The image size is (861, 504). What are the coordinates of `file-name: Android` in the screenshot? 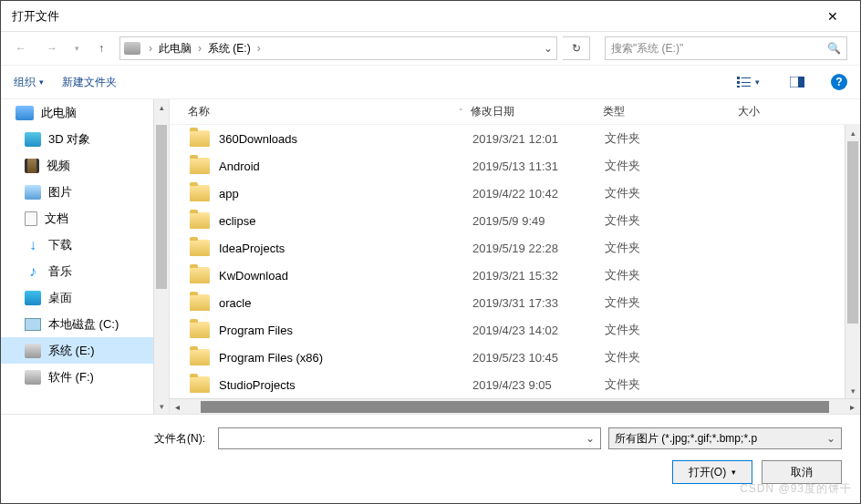 It's located at (346, 166).